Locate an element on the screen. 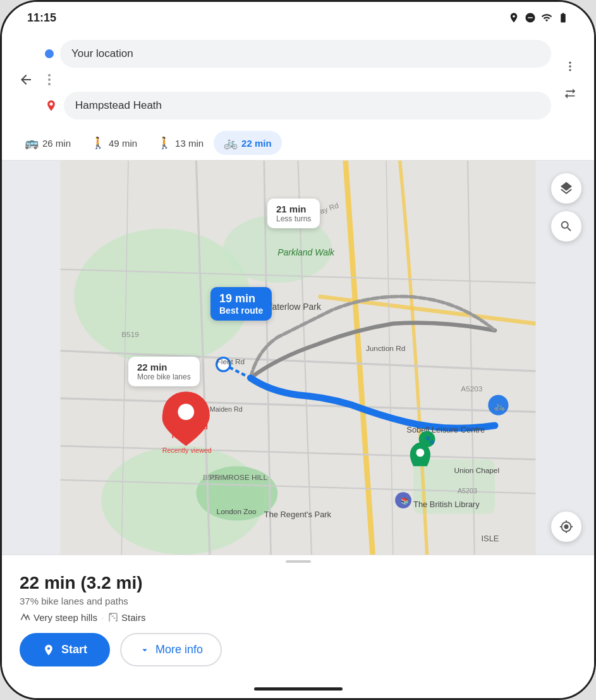 This screenshot has width=596, height=700. route-summary-title: 22 min (3.2 mi) is located at coordinates (298, 583).